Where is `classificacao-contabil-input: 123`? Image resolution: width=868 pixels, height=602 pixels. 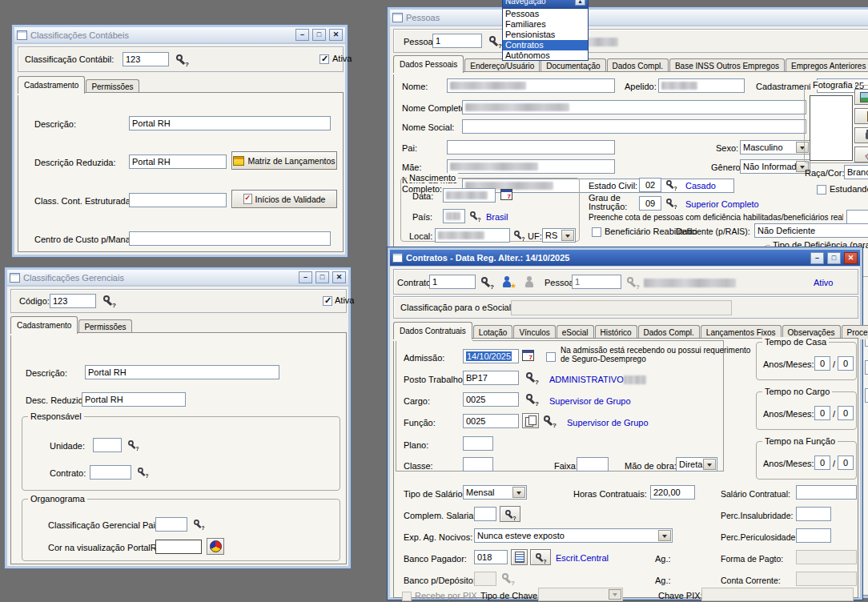 classificacao-contabil-input: 123 is located at coordinates (146, 59).